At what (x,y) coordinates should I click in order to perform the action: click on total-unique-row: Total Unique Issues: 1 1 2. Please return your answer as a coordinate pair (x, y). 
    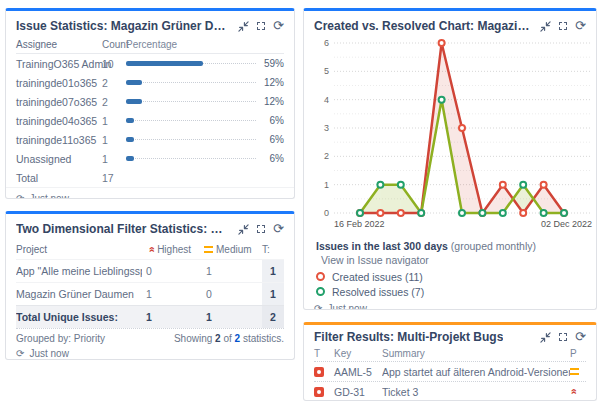
    Looking at the image, I should click on (150, 316).